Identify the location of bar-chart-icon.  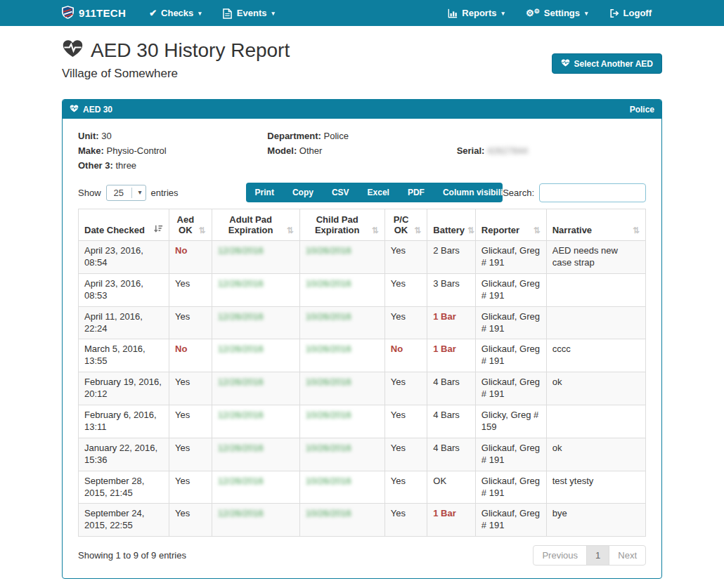
(453, 13).